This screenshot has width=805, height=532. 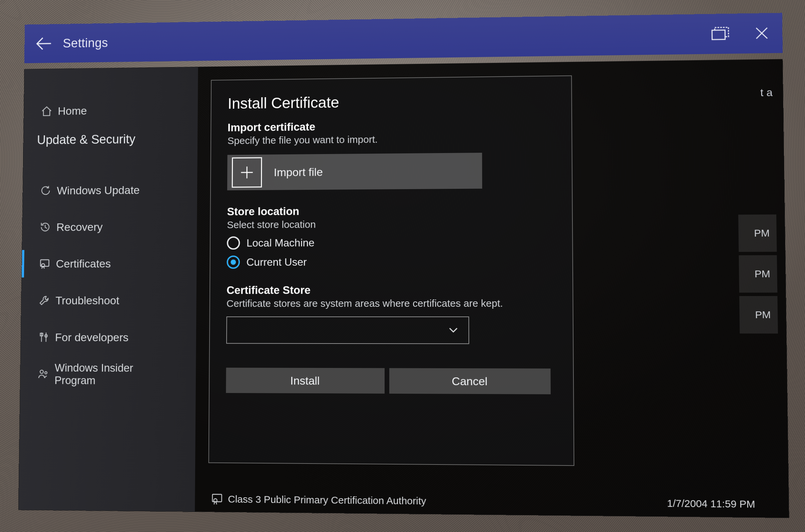 I want to click on sidebar-item-recovery: Recovery, so click(x=109, y=227).